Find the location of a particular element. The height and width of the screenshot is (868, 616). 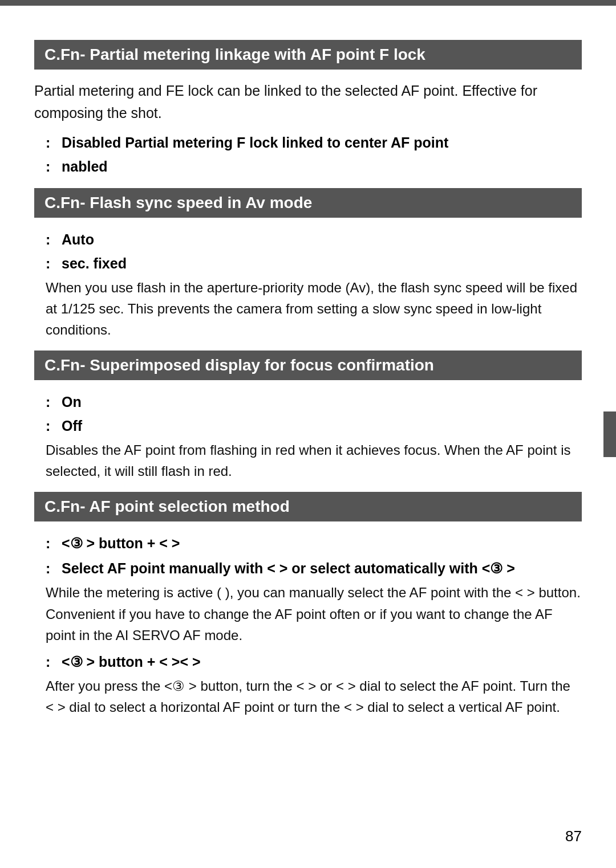

item-label: Auto is located at coordinates (78, 239).